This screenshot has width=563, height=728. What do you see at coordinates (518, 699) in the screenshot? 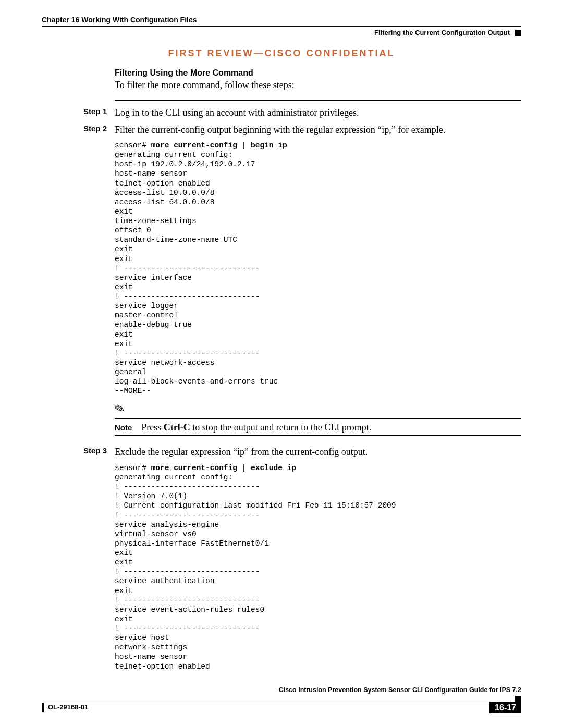
I see `footer-marker-icon` at bounding box center [518, 699].